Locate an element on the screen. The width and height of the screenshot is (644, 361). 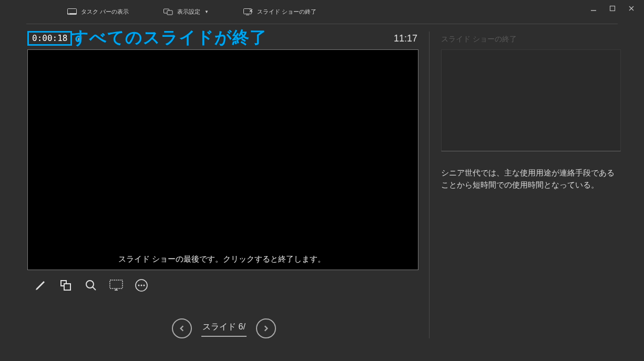
pen-tool-button is located at coordinates (40, 285).